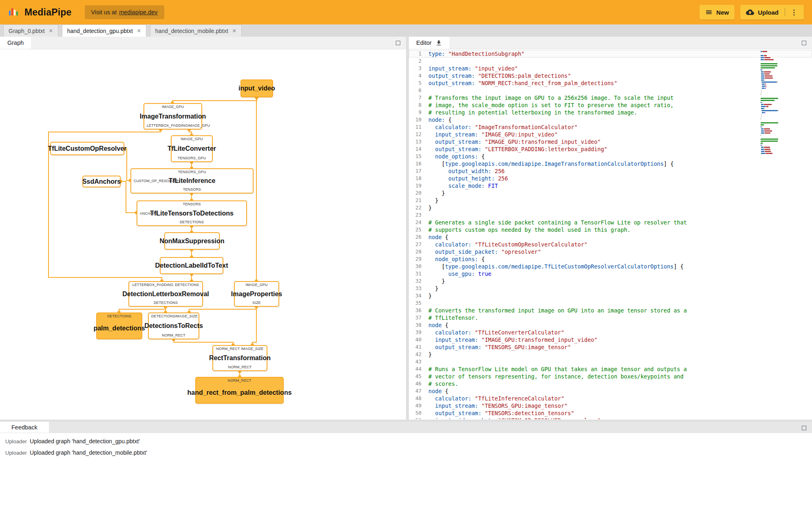 This screenshot has height=506, width=812. Describe the element at coordinates (611, 171) in the screenshot. I see `code-line: 17 output_width: 256` at that location.